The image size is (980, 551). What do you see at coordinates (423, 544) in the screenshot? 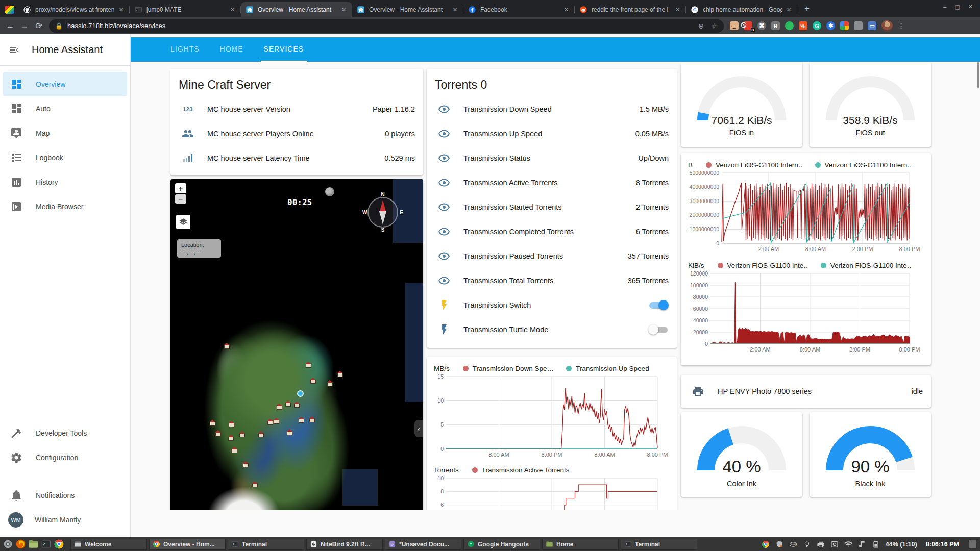
I see `taskbar-window--unsaved-docu-: *Unsaved Docu...` at bounding box center [423, 544].